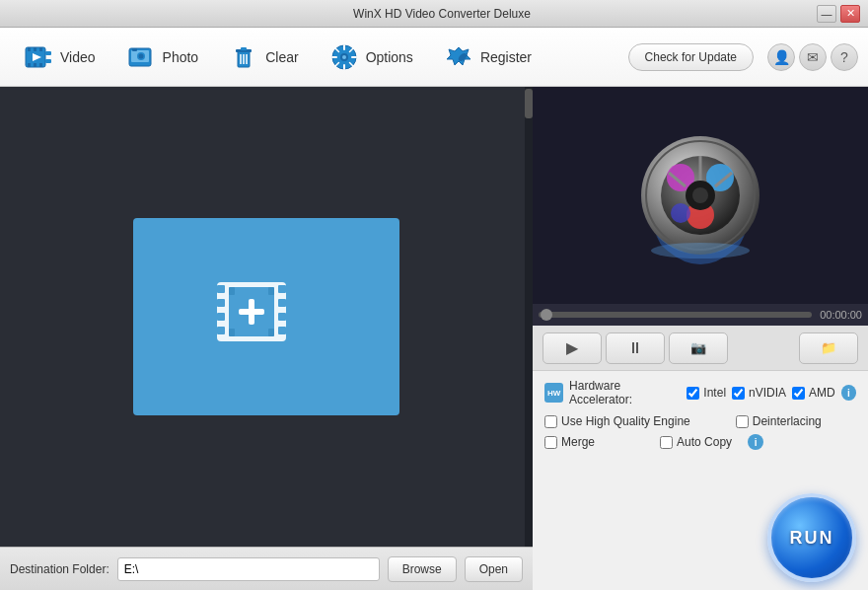 The height and width of the screenshot is (590, 868). What do you see at coordinates (635, 348) in the screenshot?
I see `pause-button: ⏸` at bounding box center [635, 348].